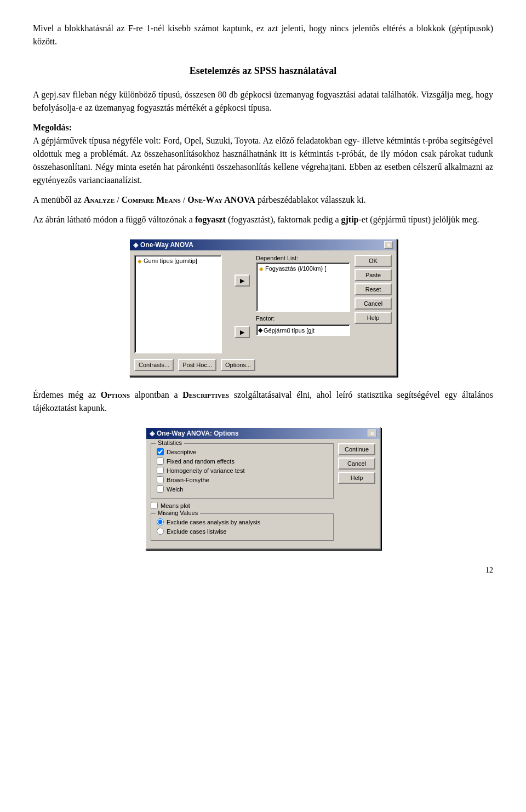  I want to click on p5-descriptives: Descriptives, so click(206, 394).